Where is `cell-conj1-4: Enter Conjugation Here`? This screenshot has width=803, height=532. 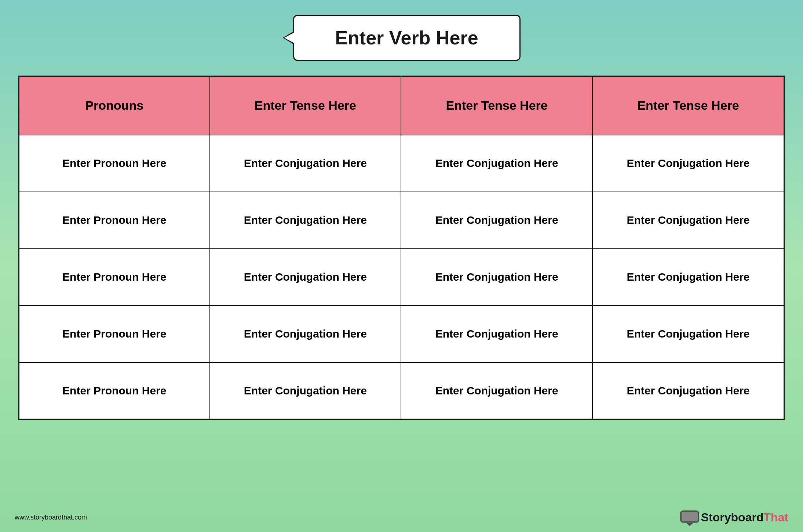
cell-conj1-4: Enter Conjugation Here is located at coordinates (306, 391).